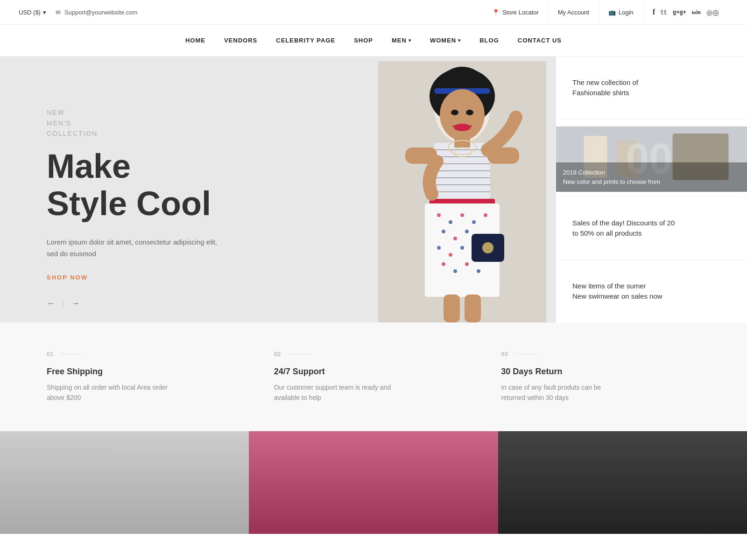 This screenshot has width=747, height=560. I want to click on currency-selector: USD ($) ▾, so click(33, 12).